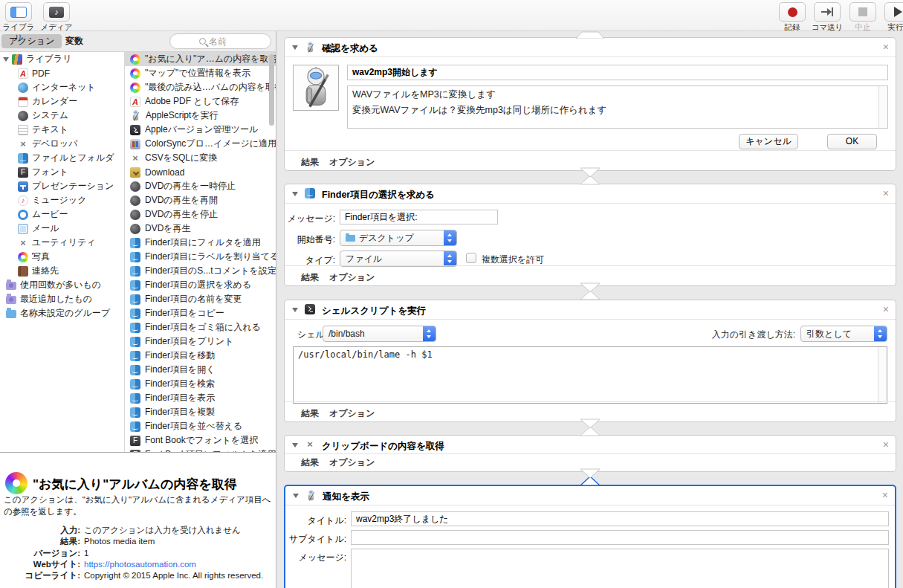 The height and width of the screenshot is (588, 903). What do you see at coordinates (893, 12) in the screenshot?
I see `run-button` at bounding box center [893, 12].